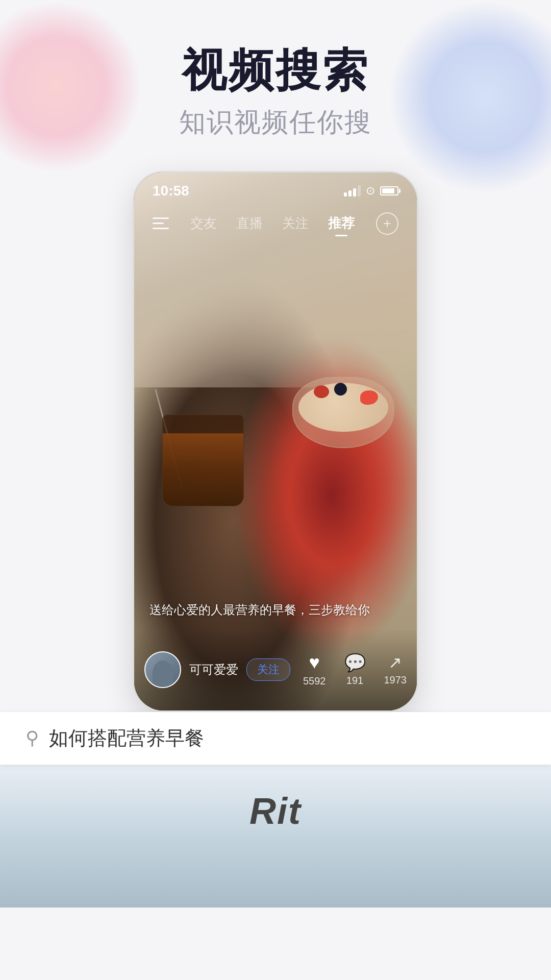 This screenshot has width=551, height=980. I want to click on search-icon: ⚲, so click(32, 738).